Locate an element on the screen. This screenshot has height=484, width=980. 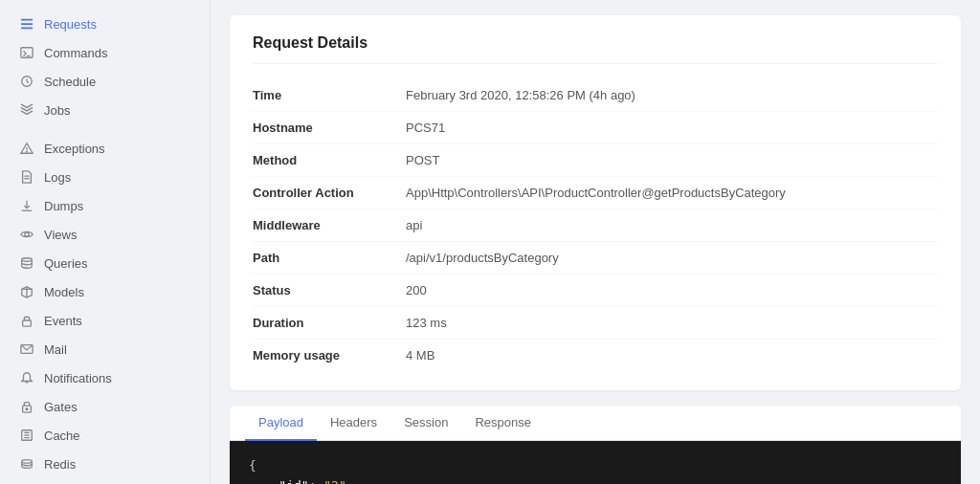
sidebar-item-label: Exceptions is located at coordinates (75, 149).